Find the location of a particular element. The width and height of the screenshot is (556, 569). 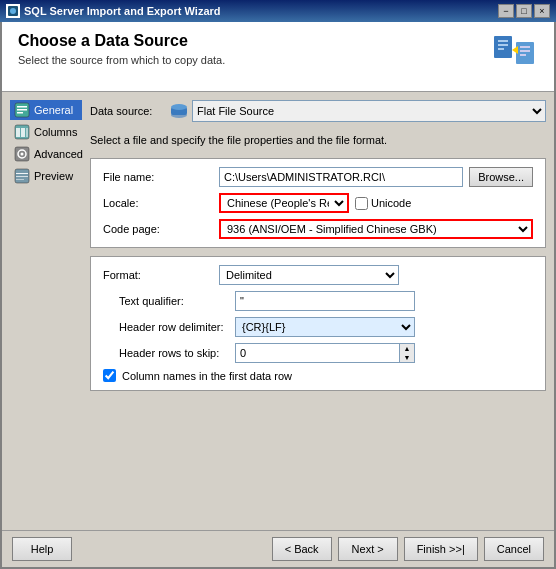

next-button: Next > is located at coordinates (368, 549).